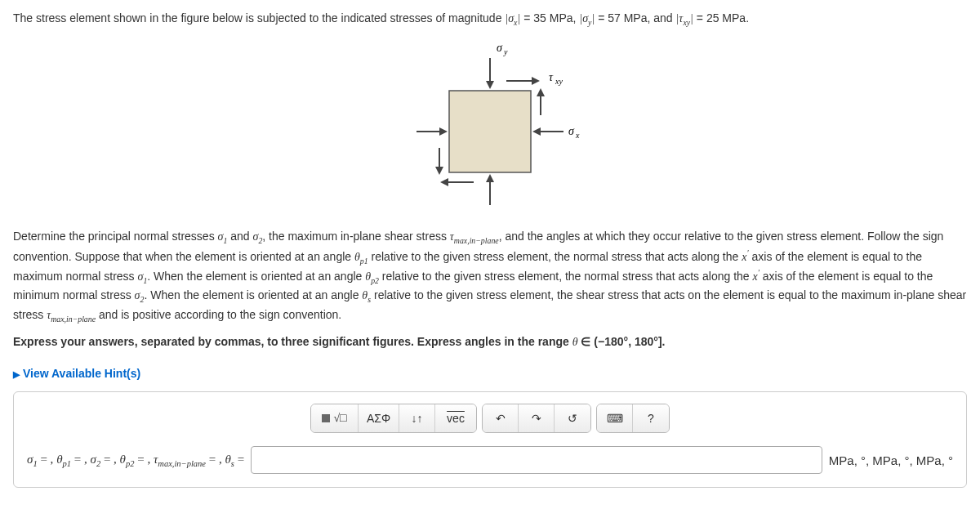 The width and height of the screenshot is (980, 509). Describe the element at coordinates (559, 82) in the screenshot. I see `svg-text: xy` at that location.